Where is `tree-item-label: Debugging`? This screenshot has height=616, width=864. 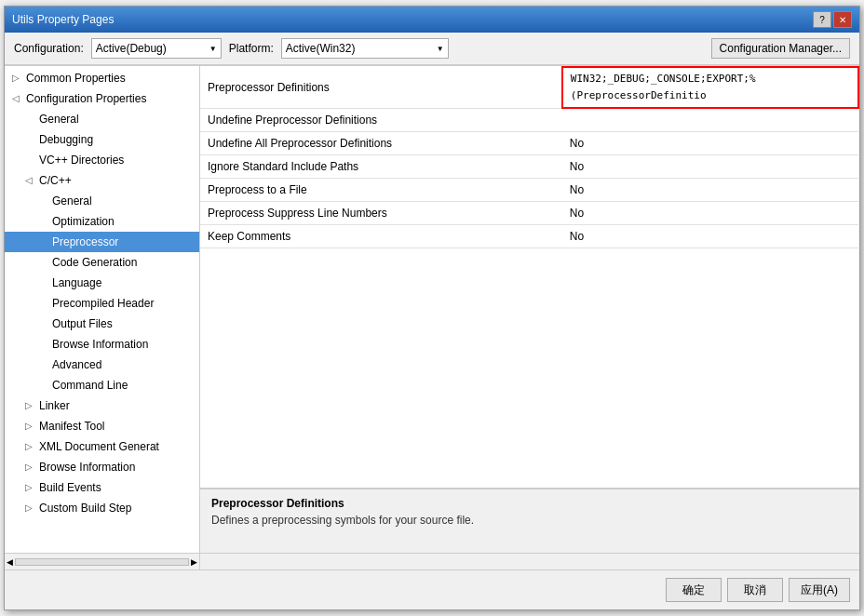 tree-item-label: Debugging is located at coordinates (66, 140).